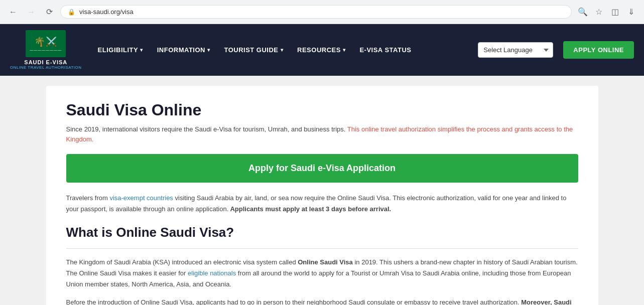  What do you see at coordinates (46, 44) in the screenshot?
I see `saudi-flag: 🌴⚔️ ————————` at bounding box center [46, 44].